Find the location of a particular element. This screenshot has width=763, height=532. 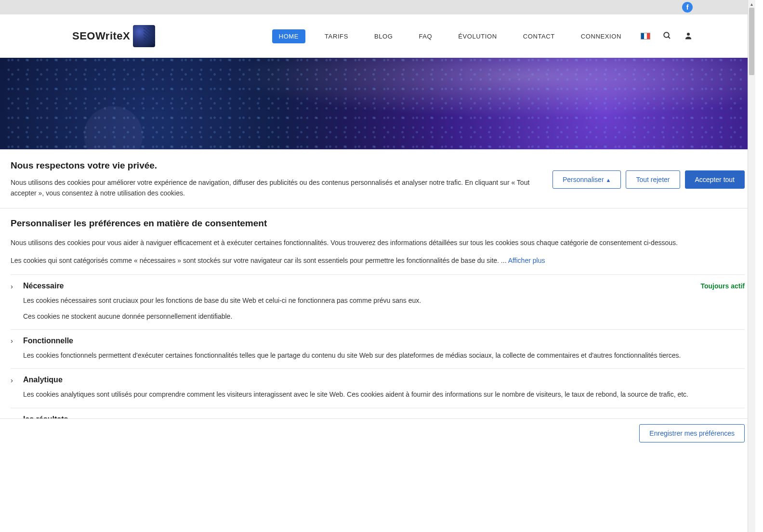

scroll-up-icon: ▴ is located at coordinates (751, 4).